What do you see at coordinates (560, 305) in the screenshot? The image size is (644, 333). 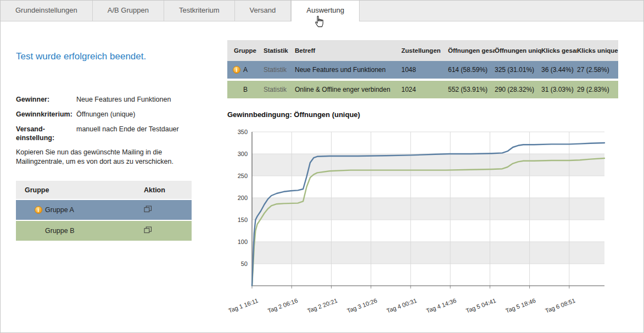 I see `svg-text: Tag 6 08:51` at bounding box center [560, 305].